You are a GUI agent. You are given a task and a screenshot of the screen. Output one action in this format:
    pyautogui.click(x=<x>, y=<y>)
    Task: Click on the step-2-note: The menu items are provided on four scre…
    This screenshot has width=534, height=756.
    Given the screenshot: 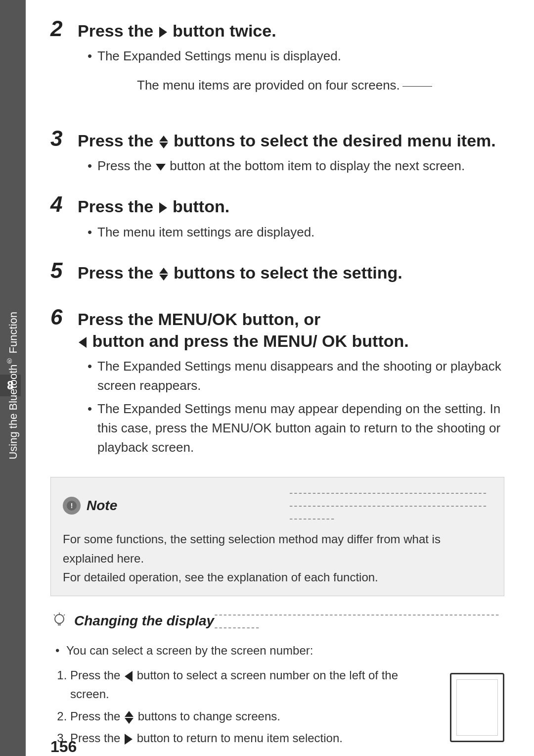 What is the action you would take?
    pyautogui.click(x=320, y=85)
    